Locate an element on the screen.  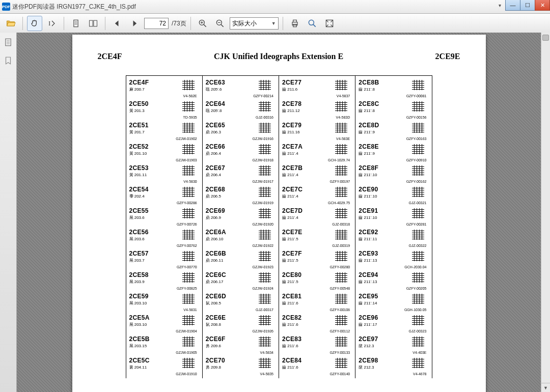
codepoint-entry: 2CE6F鼻 209.6V4-5834 is located at coordinates (241, 346).